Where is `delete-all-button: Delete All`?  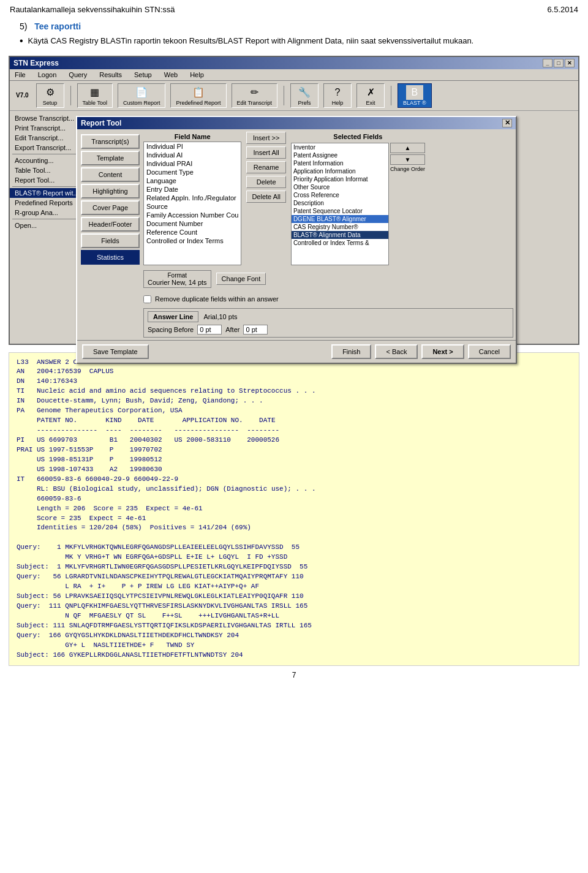
delete-all-button: Delete All is located at coordinates (266, 197).